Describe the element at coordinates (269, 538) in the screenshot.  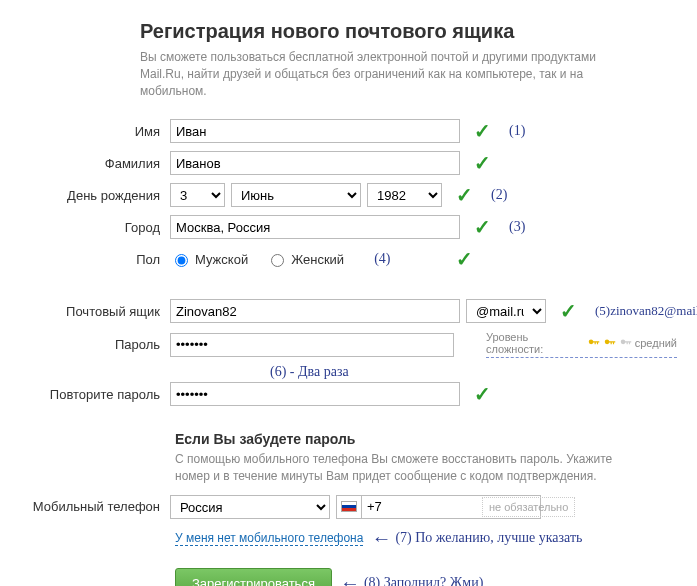
I see `no-phone-link: У меня нет мобильного телефона` at that location.